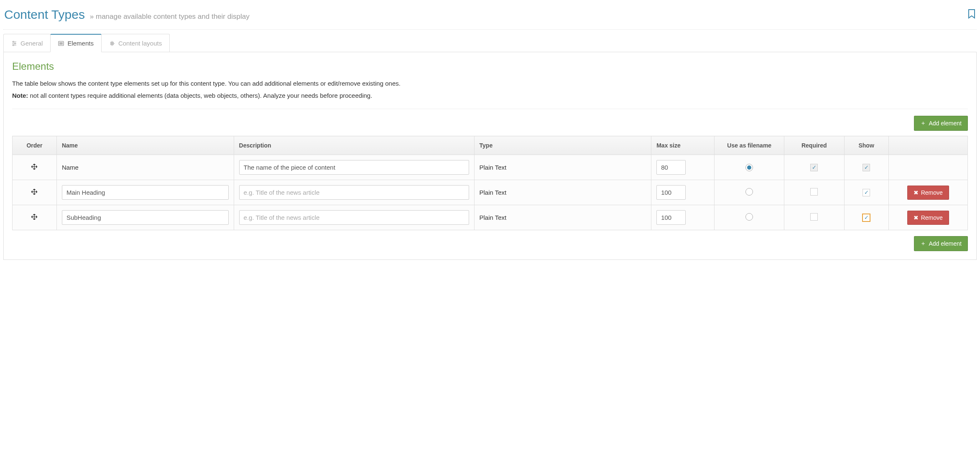 The width and height of the screenshot is (980, 468). What do you see at coordinates (972, 15) in the screenshot?
I see `bookmark-icon` at bounding box center [972, 15].